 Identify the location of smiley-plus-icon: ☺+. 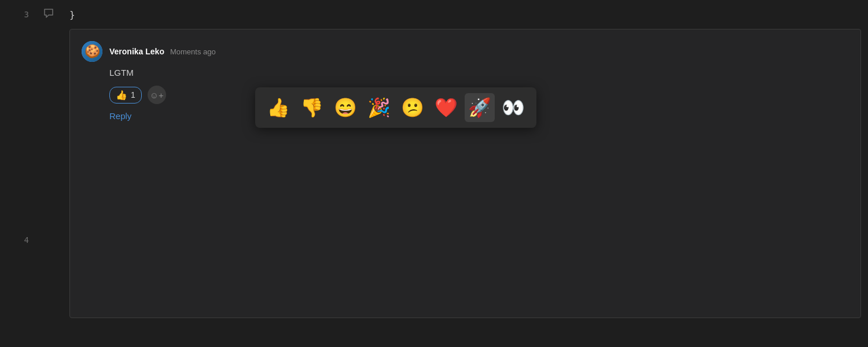
(157, 95).